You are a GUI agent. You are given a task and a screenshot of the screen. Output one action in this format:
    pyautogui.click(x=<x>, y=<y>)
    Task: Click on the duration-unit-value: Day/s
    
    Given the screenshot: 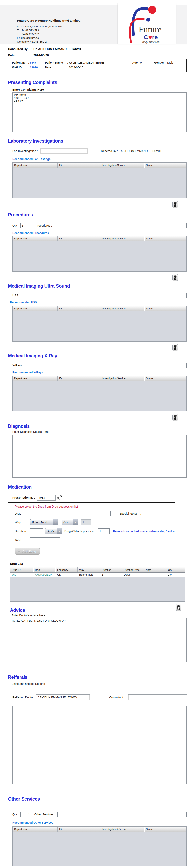 What is the action you would take?
    pyautogui.click(x=51, y=531)
    